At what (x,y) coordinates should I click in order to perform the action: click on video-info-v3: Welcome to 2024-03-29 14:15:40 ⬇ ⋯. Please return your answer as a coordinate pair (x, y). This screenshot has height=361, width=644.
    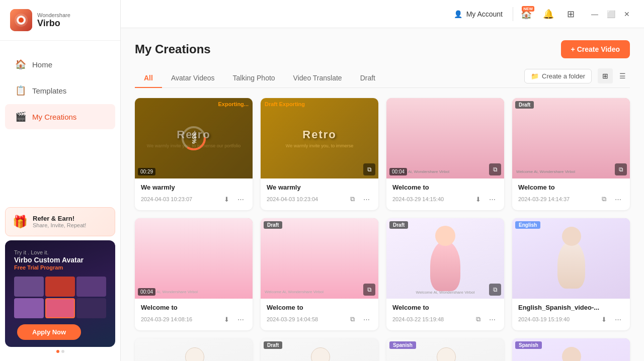
    Looking at the image, I should click on (445, 194).